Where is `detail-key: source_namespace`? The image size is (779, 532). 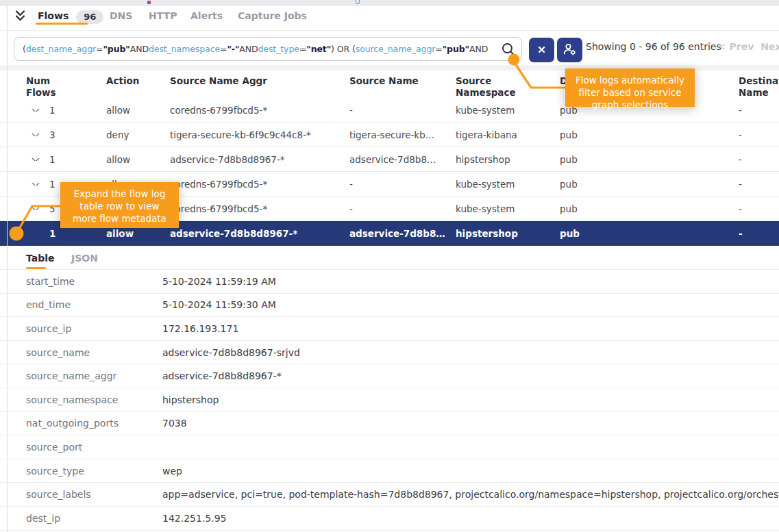
detail-key: source_namespace is located at coordinates (95, 400).